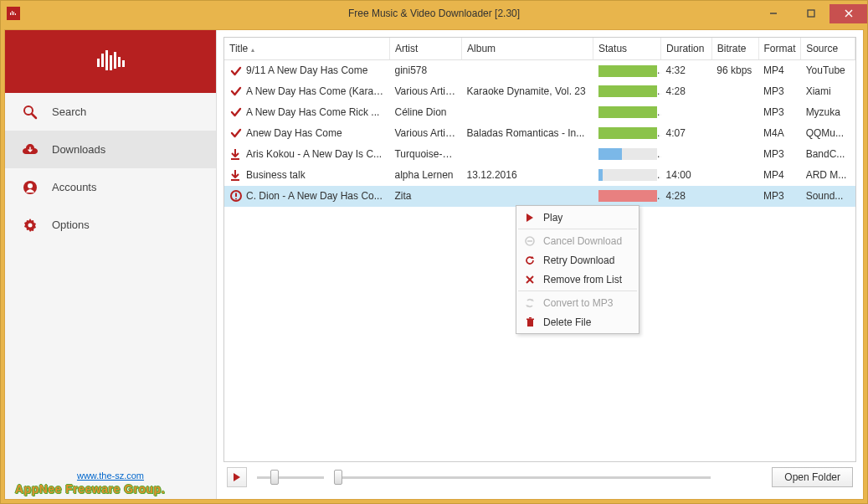  I want to click on cell-duration: 4:07, so click(686, 134).